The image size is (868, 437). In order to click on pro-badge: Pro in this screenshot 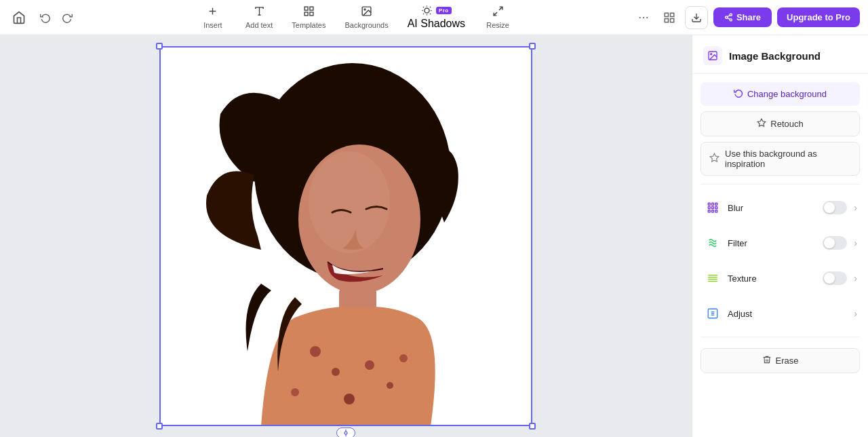, I will do `click(443, 11)`.